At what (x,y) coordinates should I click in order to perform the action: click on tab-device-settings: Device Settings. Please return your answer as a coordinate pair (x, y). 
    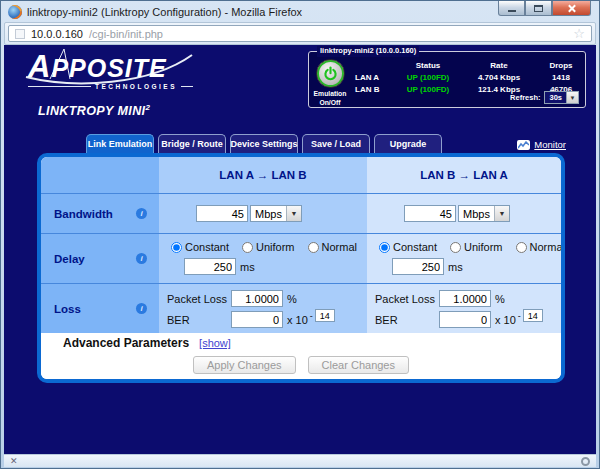
    Looking at the image, I should click on (264, 144).